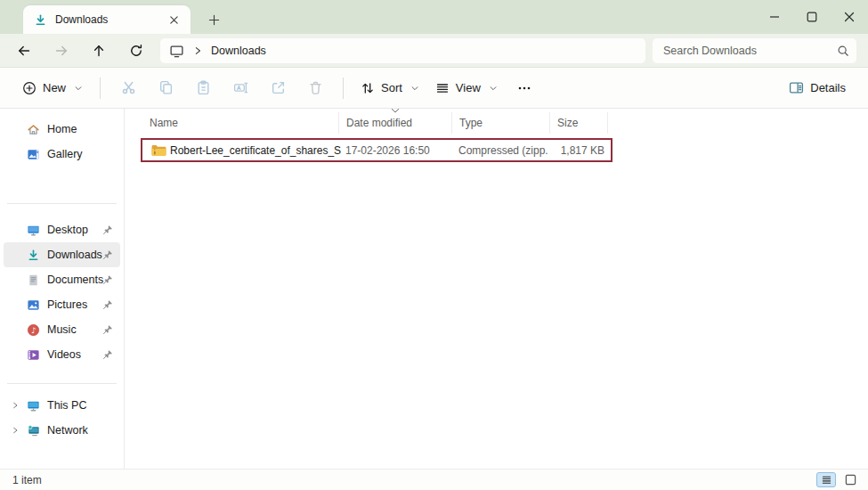  Describe the element at coordinates (34, 406) in the screenshot. I see `computer-icon` at that location.